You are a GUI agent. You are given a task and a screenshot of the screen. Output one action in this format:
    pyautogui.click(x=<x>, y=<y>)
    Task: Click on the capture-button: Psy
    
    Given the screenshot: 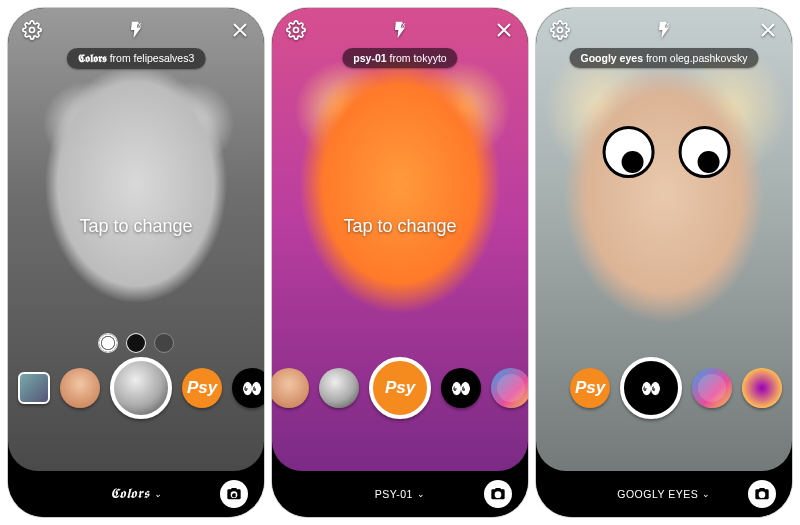 What is the action you would take?
    pyautogui.click(x=400, y=388)
    